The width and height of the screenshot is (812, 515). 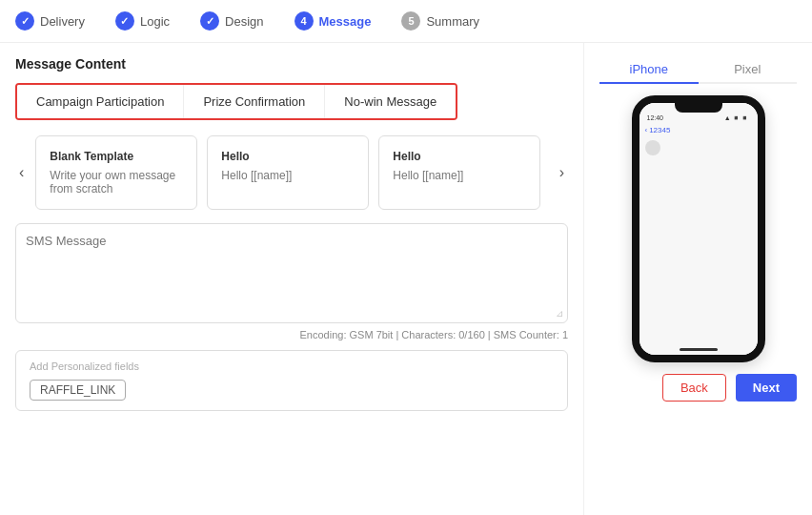 I want to click on templates-scroll: Blank Template Write your own message fr…, so click(x=292, y=173).